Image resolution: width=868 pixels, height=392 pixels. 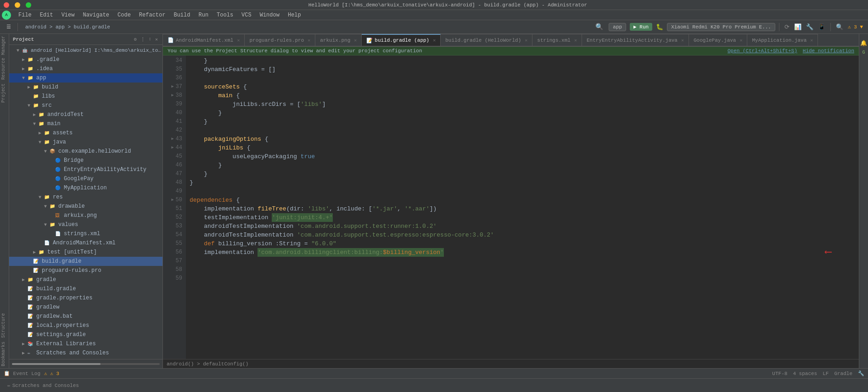 What do you see at coordinates (635, 40) in the screenshot?
I see `tab-entry-activity: EntryEntryAbilityActivity.java ✕` at bounding box center [635, 40].